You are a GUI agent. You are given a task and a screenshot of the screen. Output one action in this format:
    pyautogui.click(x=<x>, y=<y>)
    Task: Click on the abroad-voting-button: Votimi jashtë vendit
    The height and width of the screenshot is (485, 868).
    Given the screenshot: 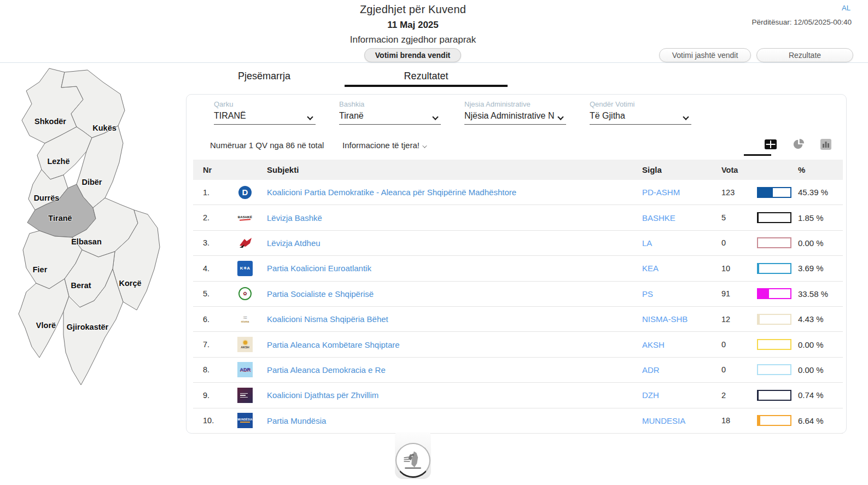 What is the action you would take?
    pyautogui.click(x=705, y=55)
    